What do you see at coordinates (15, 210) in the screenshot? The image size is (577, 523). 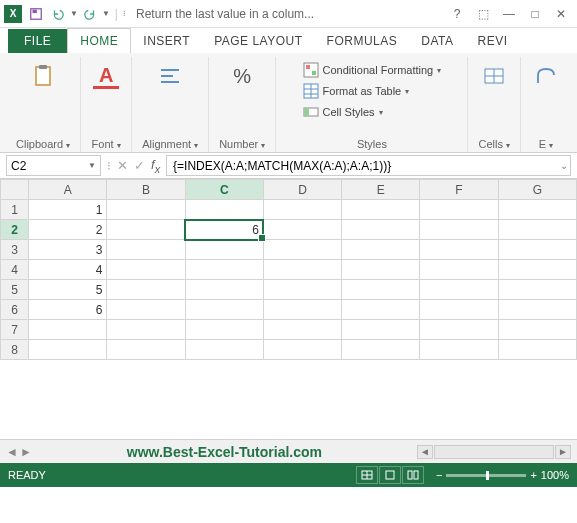 I see `row-header-1: 1` at bounding box center [15, 210].